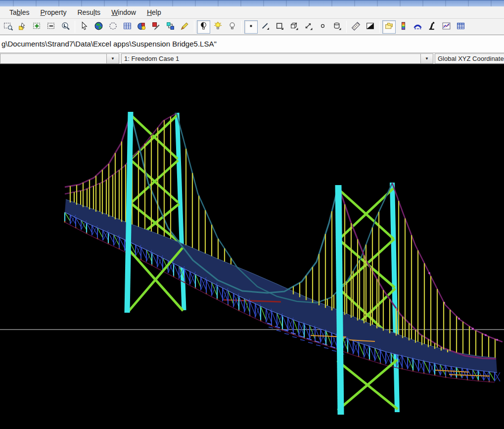 Image resolution: width=504 pixels, height=429 pixels. What do you see at coordinates (417, 27) in the screenshot?
I see `arc-displacement-icon` at bounding box center [417, 27].